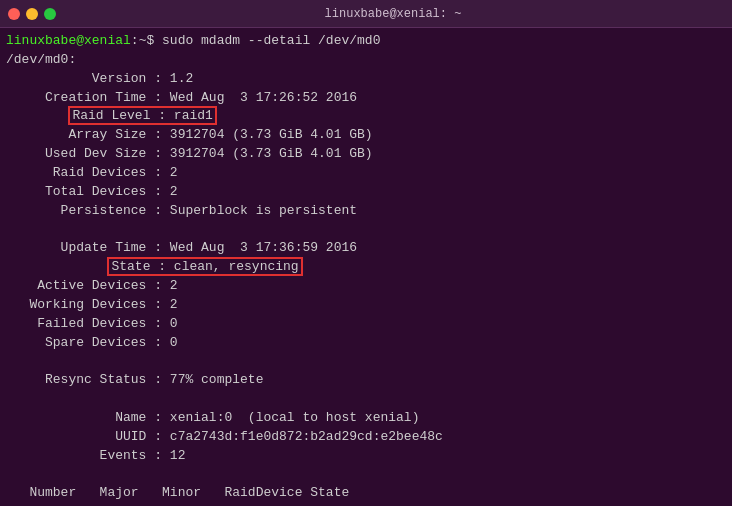 This screenshot has height=506, width=732. What do you see at coordinates (50, 14) in the screenshot?
I see `maximize-btn` at bounding box center [50, 14].